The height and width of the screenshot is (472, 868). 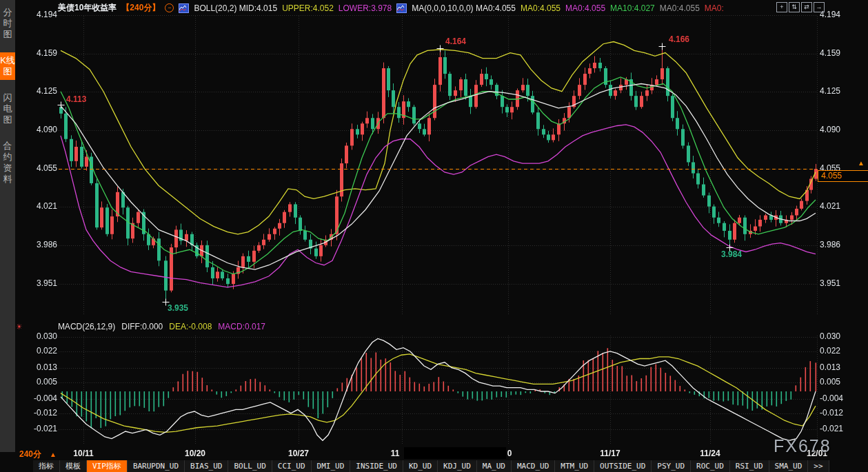 What do you see at coordinates (458, 466) in the screenshot?
I see `indicator-tab-11: KDJ_UD` at bounding box center [458, 466].